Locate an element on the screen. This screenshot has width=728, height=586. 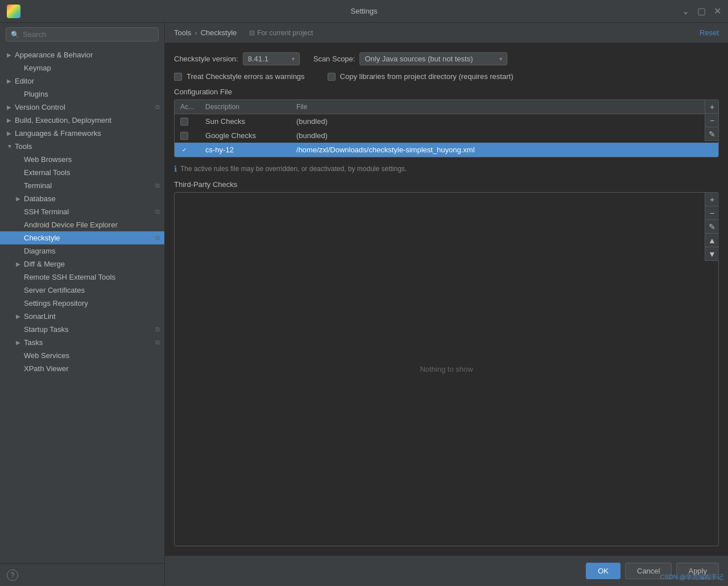
table-header-row: Ac... Description File is located at coordinates (446, 107).